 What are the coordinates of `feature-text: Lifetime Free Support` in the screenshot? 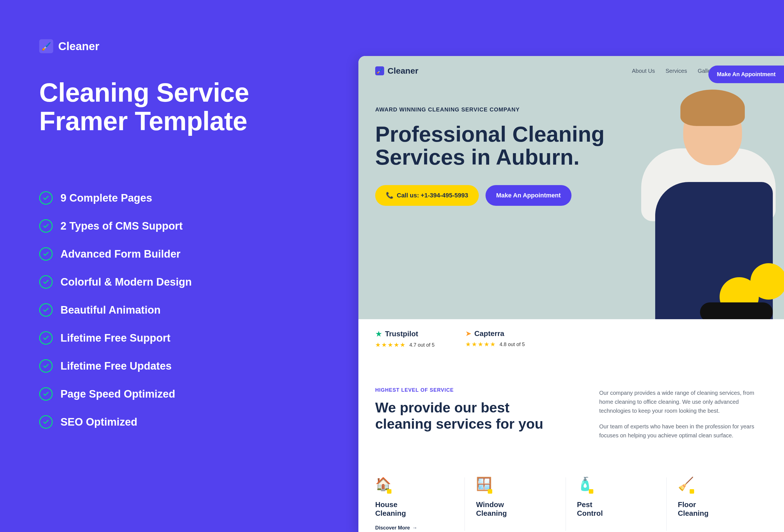 It's located at (115, 338).